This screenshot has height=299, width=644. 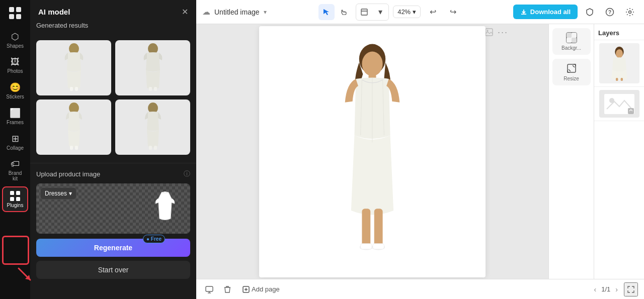 What do you see at coordinates (15, 90) in the screenshot?
I see `sidebar-item-stickers: 😊 Stickers` at bounding box center [15, 90].